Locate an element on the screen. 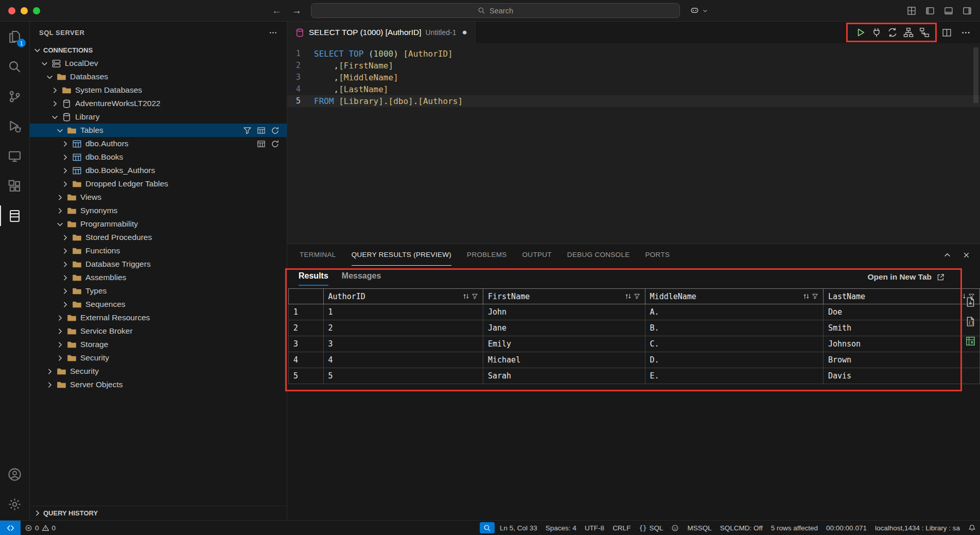 The image size is (980, 535). column-header-lastname: LastName is located at coordinates (901, 297).